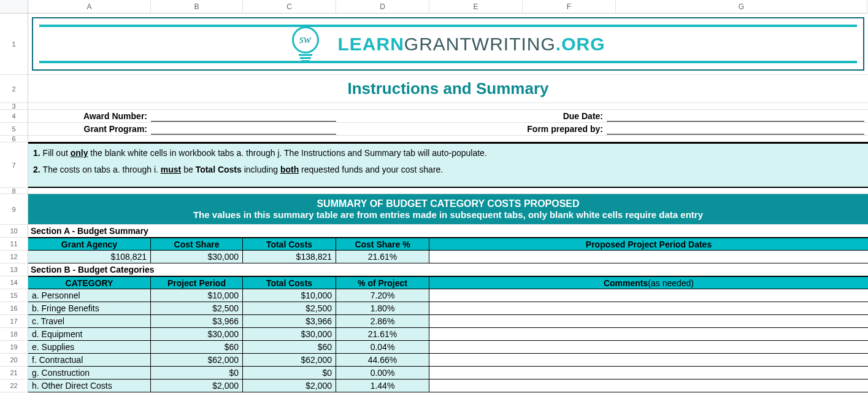 The width and height of the screenshot is (868, 409). I want to click on cat-name: c. Travel, so click(90, 321).